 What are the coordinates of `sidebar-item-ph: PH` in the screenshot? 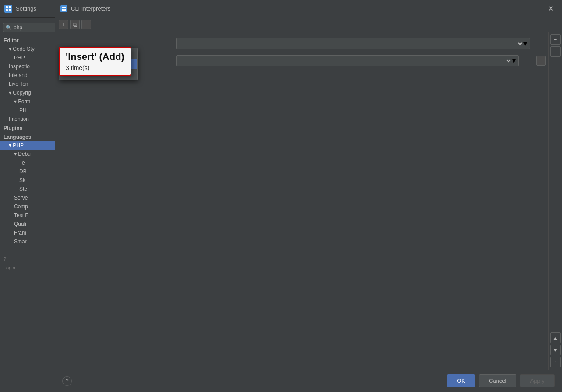 It's located at (29, 110).